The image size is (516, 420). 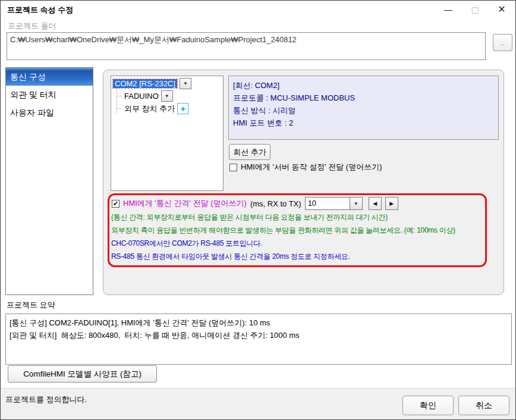 What do you see at coordinates (375, 203) in the screenshot?
I see `chevron-left-icon: ◀` at bounding box center [375, 203].